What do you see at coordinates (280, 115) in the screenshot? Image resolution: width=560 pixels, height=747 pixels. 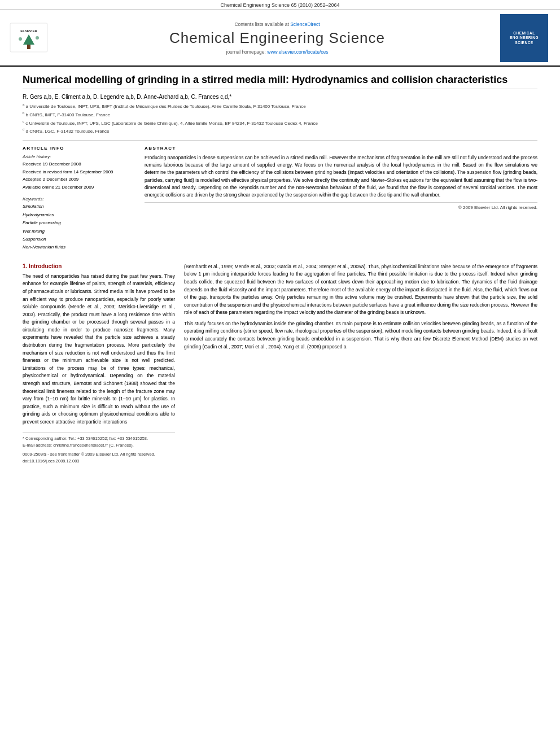 I see `affiliation-b: b b CNRS, IMFT, F-31400 Toulouse, France` at bounding box center [280, 115].